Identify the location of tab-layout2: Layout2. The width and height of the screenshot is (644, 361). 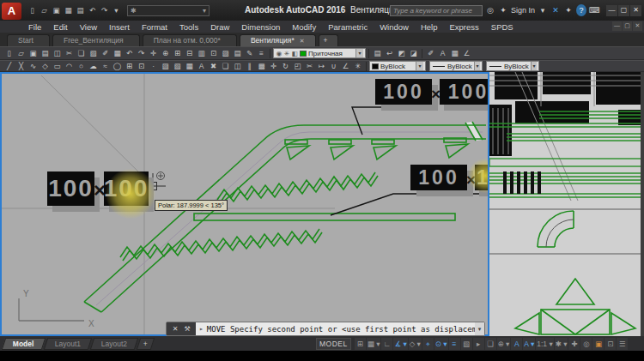
(115, 344).